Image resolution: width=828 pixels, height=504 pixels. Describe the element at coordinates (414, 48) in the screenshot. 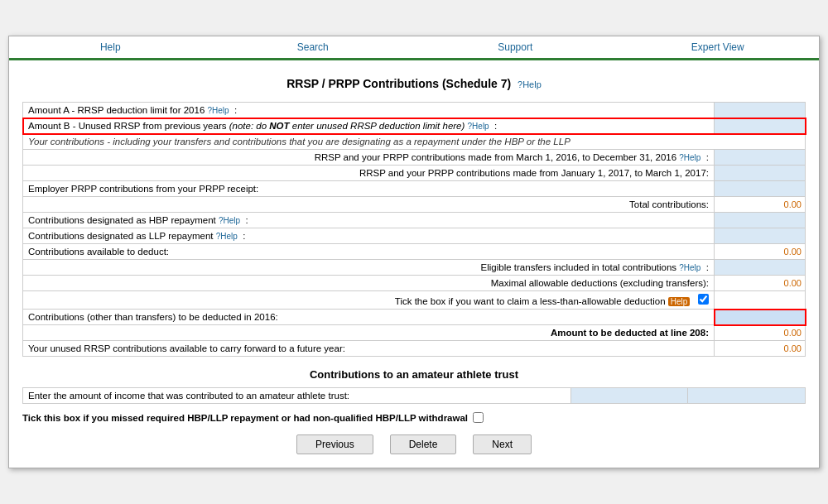

I see `top-nav: Help Search Support Expert View` at that location.